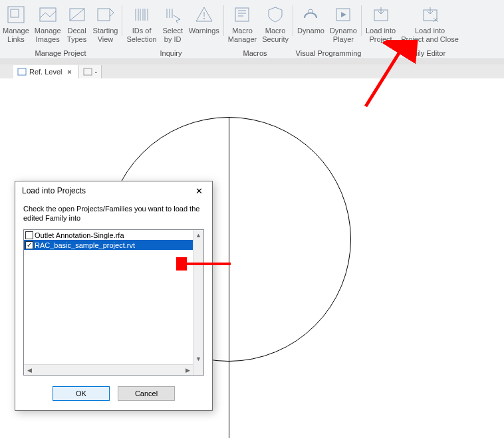  Describe the element at coordinates (204, 25) in the screenshot. I see `warnings-button: Warnings` at that location.